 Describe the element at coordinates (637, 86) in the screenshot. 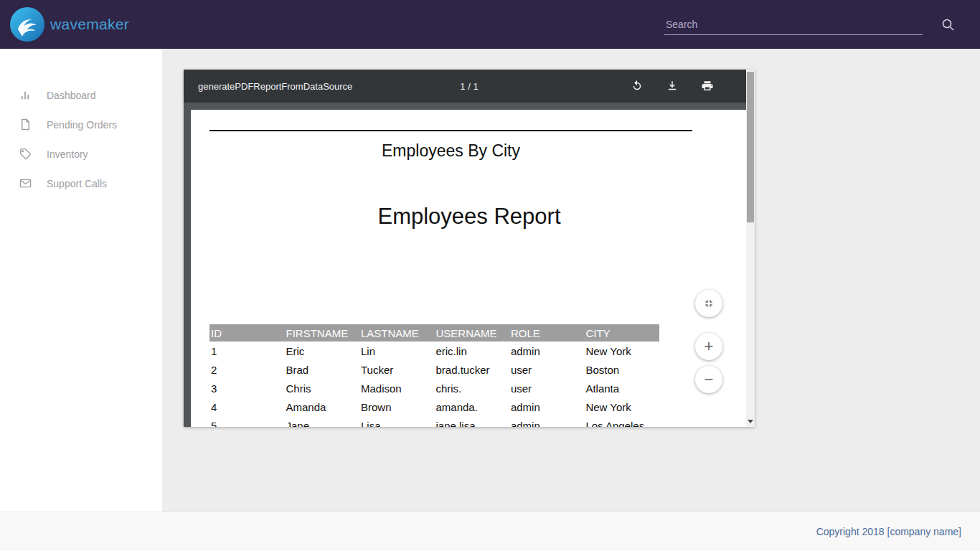

I see `rotate-icon` at that location.